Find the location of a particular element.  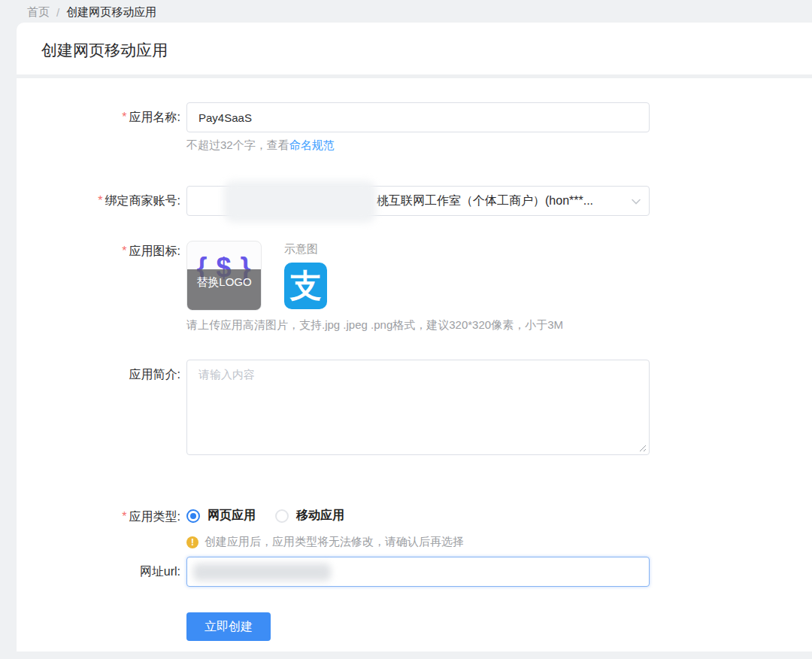

app-description-label: 应用简介: is located at coordinates (98, 411).